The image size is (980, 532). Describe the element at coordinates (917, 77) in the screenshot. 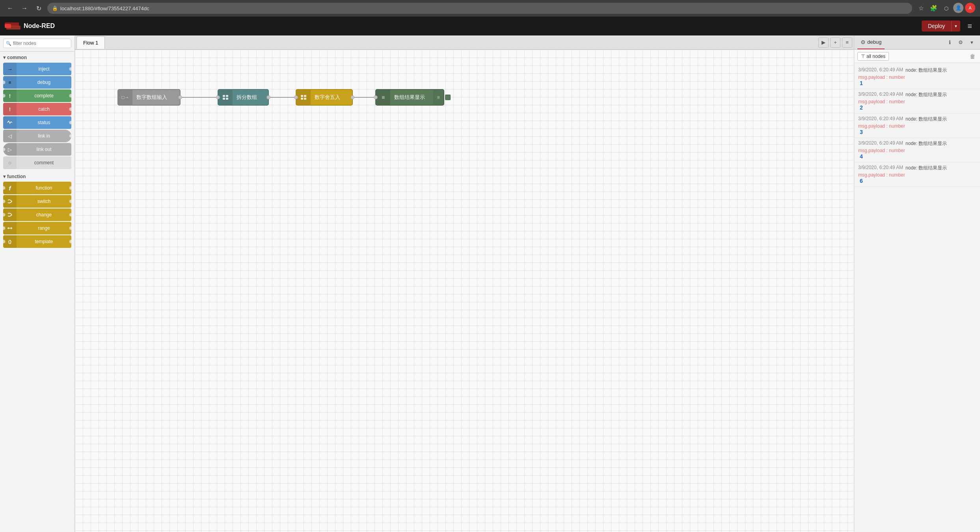

I see `debug-msg-1-type: msg.payload : number` at that location.